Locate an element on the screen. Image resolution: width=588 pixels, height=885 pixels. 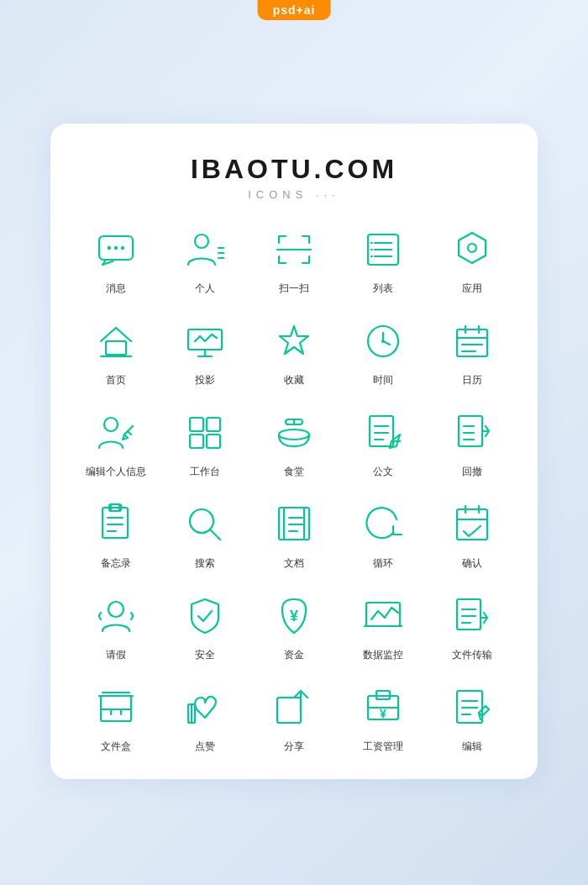
message-label: 消息 is located at coordinates (116, 289).